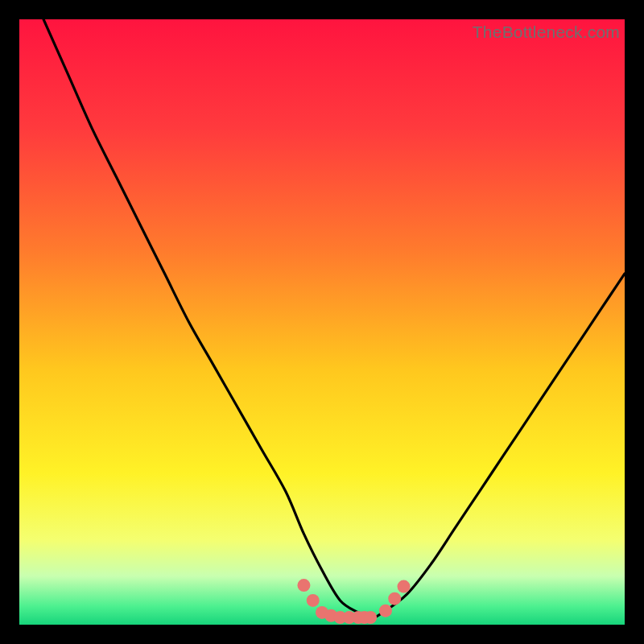 This screenshot has height=644, width=644. I want to click on watermark-text: TheBottleneck.com, so click(546, 32).